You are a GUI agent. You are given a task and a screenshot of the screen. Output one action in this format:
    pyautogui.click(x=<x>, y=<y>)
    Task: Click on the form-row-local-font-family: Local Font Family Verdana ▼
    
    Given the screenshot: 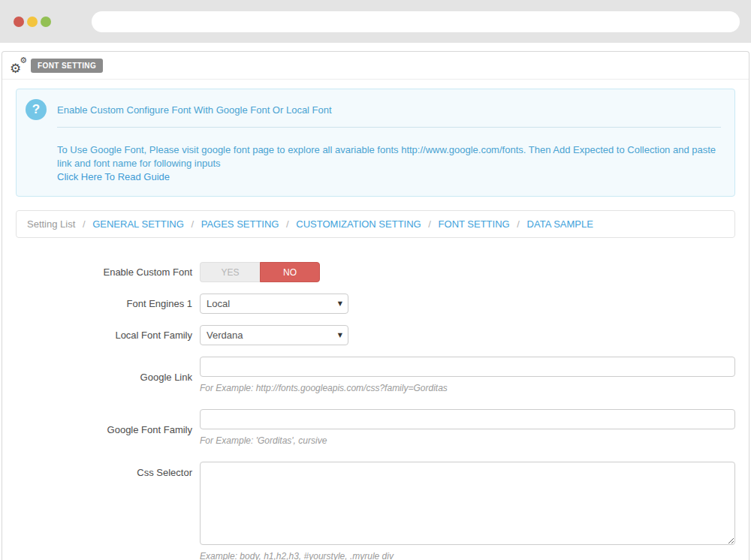 What is the action you would take?
    pyautogui.click(x=376, y=335)
    